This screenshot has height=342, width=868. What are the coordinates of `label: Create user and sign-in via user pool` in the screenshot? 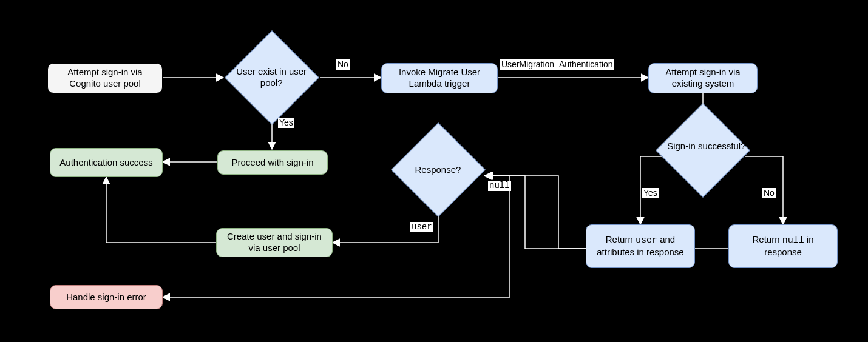 It's located at (274, 243).